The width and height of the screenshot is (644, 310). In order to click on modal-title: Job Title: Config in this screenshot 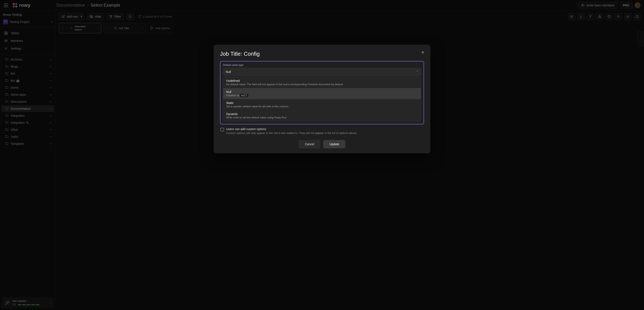, I will do `click(322, 54)`.